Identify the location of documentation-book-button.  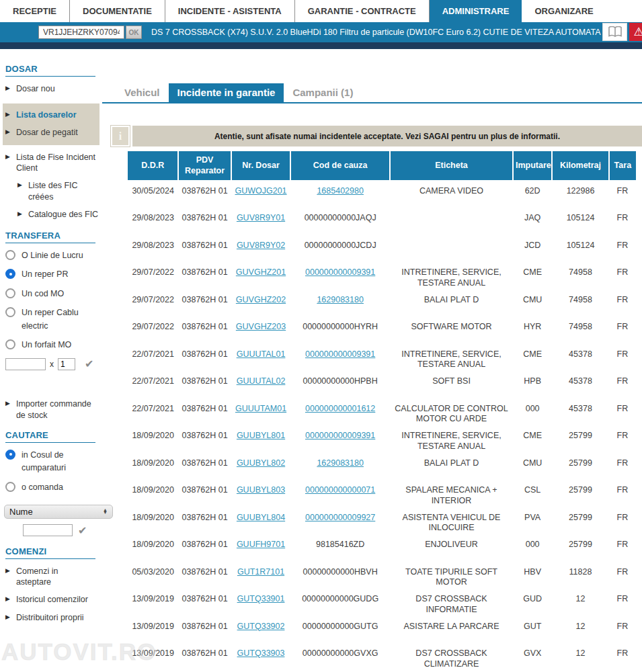
(614, 32).